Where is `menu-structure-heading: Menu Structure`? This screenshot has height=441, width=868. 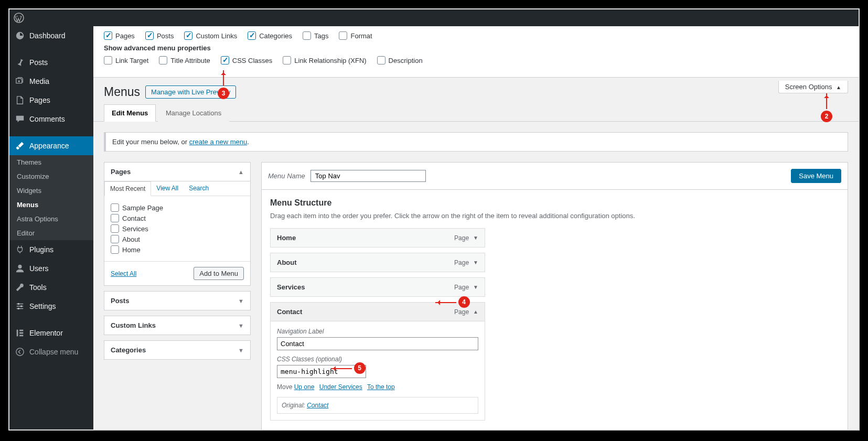 menu-structure-heading: Menu Structure is located at coordinates (555, 203).